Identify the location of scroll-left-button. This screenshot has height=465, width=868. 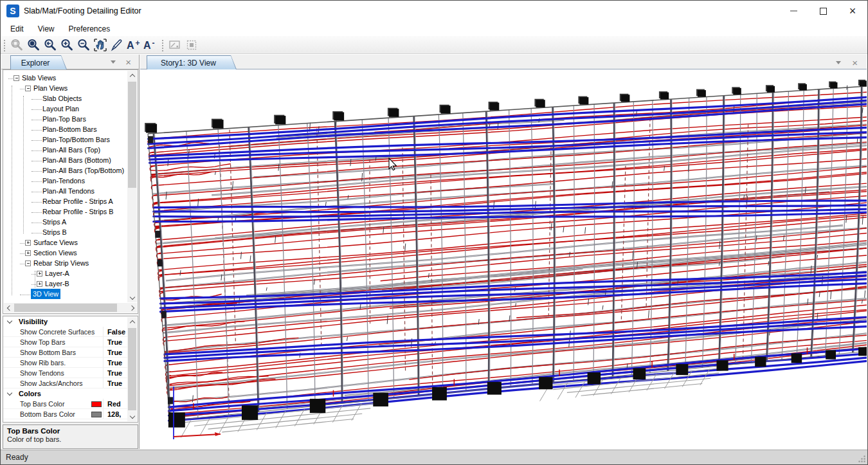
(9, 307).